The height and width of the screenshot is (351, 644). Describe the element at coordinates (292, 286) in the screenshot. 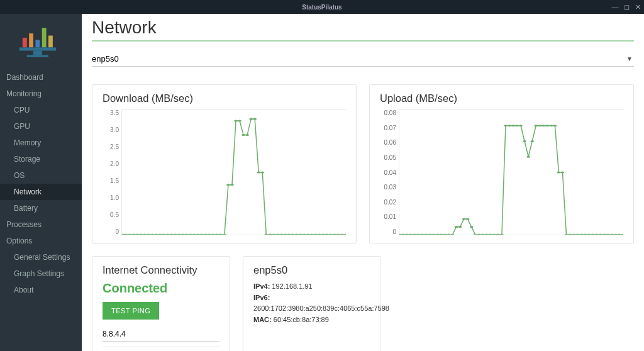

I see `ipv4-value: 192.168.1.91` at that location.